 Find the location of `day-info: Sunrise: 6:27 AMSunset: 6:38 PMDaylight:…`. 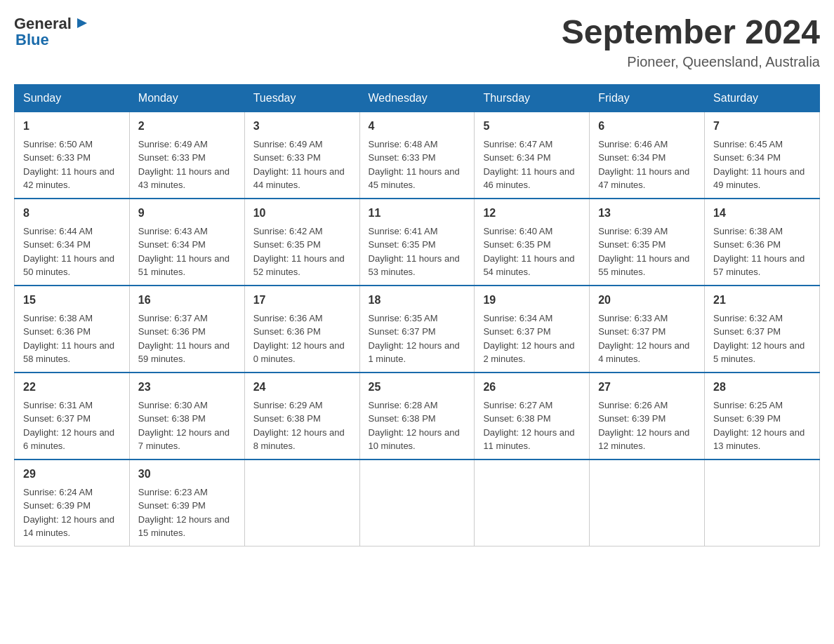

day-info: Sunrise: 6:27 AMSunset: 6:38 PMDaylight:… is located at coordinates (529, 426).